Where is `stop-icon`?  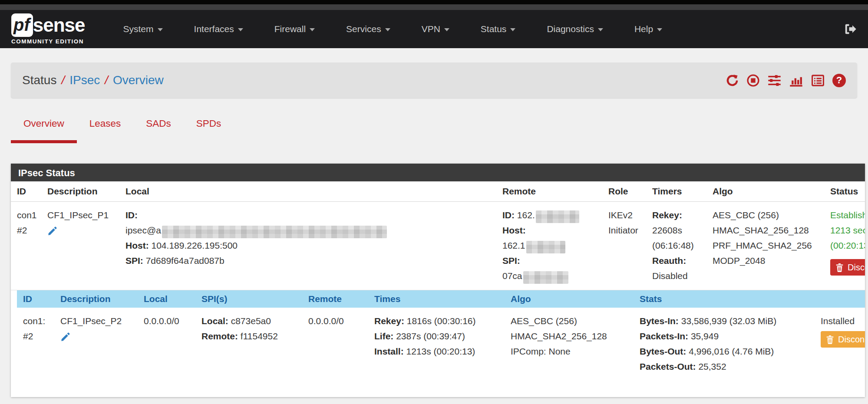 stop-icon is located at coordinates (753, 81).